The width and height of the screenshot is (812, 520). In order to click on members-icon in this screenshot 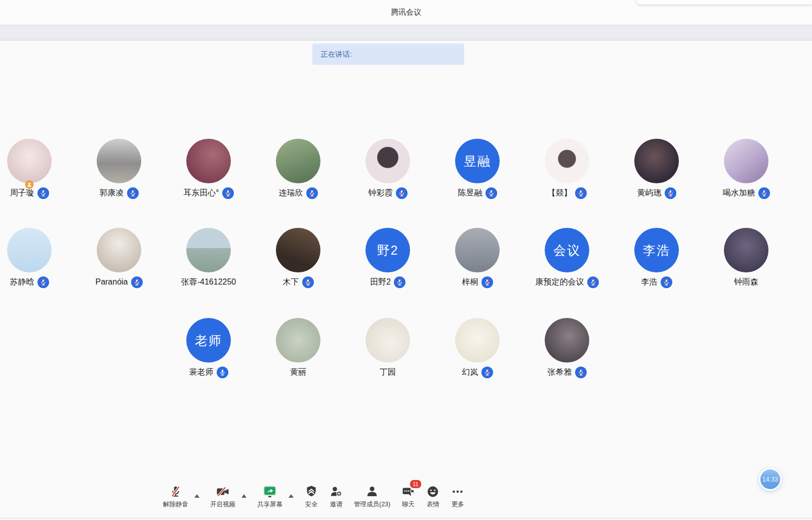, I will do `click(372, 491)`.